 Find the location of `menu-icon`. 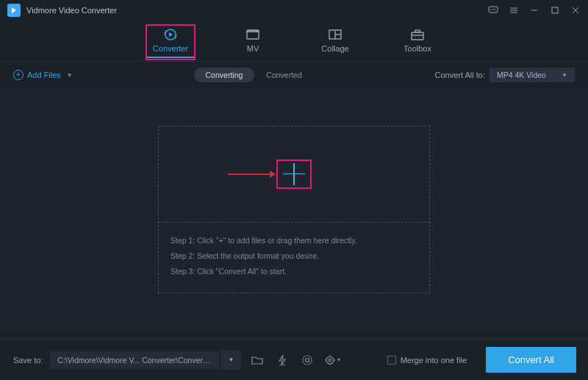

menu-icon is located at coordinates (514, 10).